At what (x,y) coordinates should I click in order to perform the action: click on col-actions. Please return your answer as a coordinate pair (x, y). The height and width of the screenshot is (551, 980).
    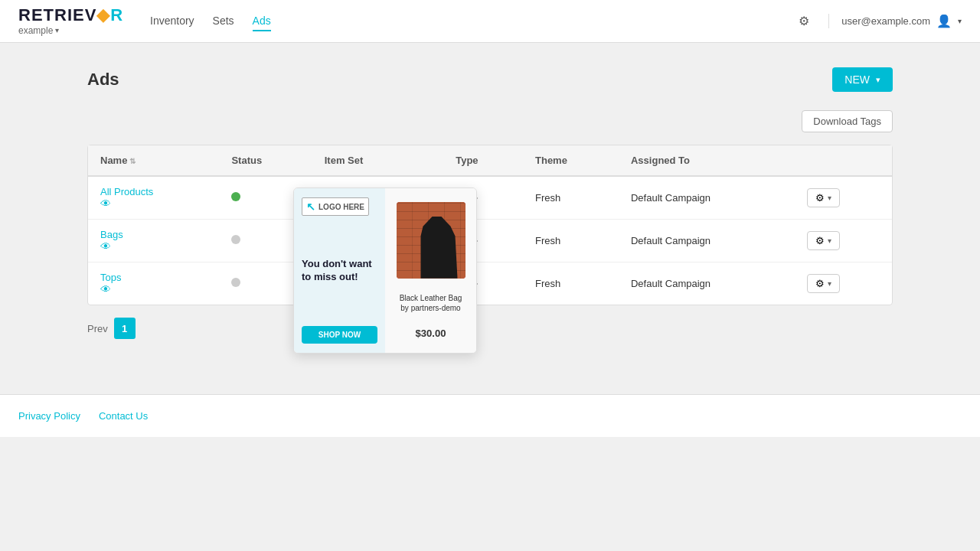
    Looking at the image, I should click on (844, 161).